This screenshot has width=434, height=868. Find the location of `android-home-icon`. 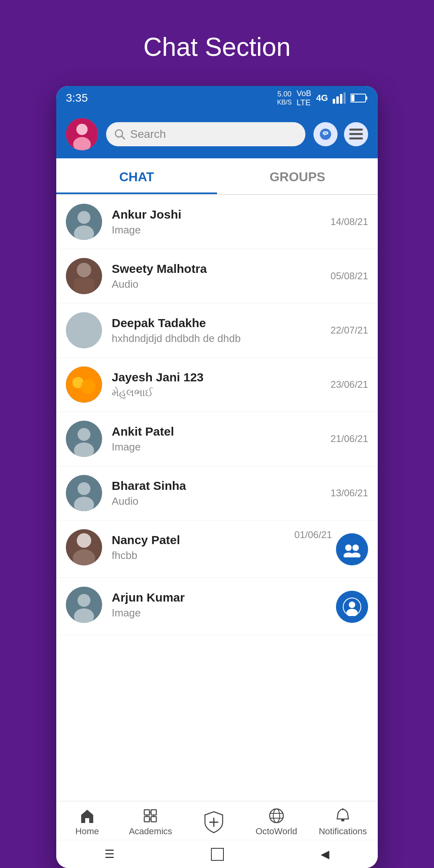

android-home-icon is located at coordinates (217, 854).